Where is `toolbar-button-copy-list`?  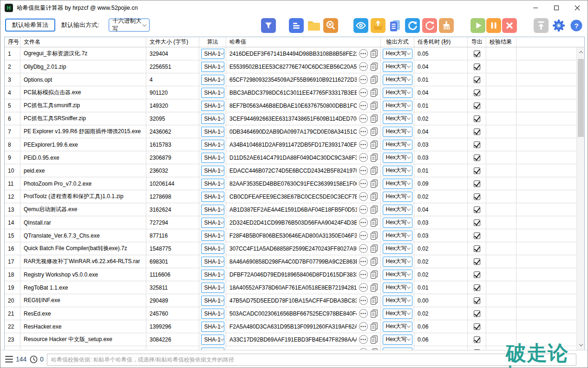
toolbar-button-copy-list is located at coordinates (395, 26).